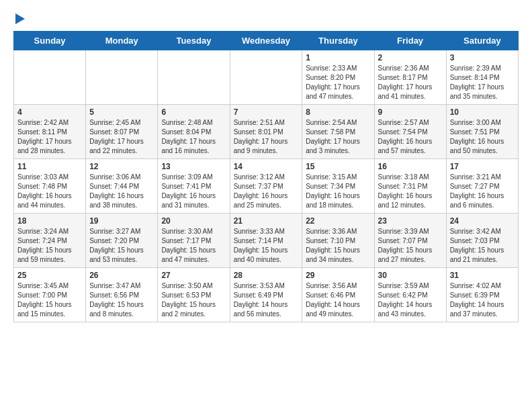 This screenshot has height=411, width=532. I want to click on day-info: Sunrise: 3:15 AM Sunset: 7:34 PM Dayligh…, so click(338, 191).